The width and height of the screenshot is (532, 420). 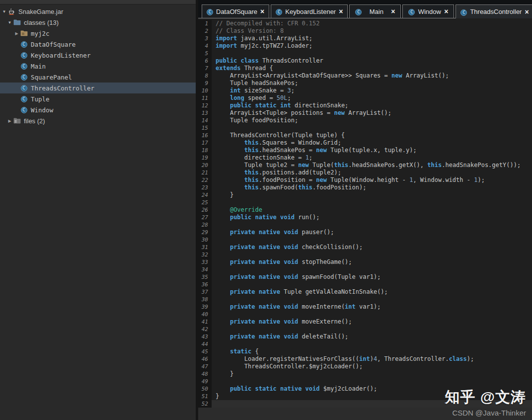 I want to click on line-number: 12, so click(x=205, y=105).